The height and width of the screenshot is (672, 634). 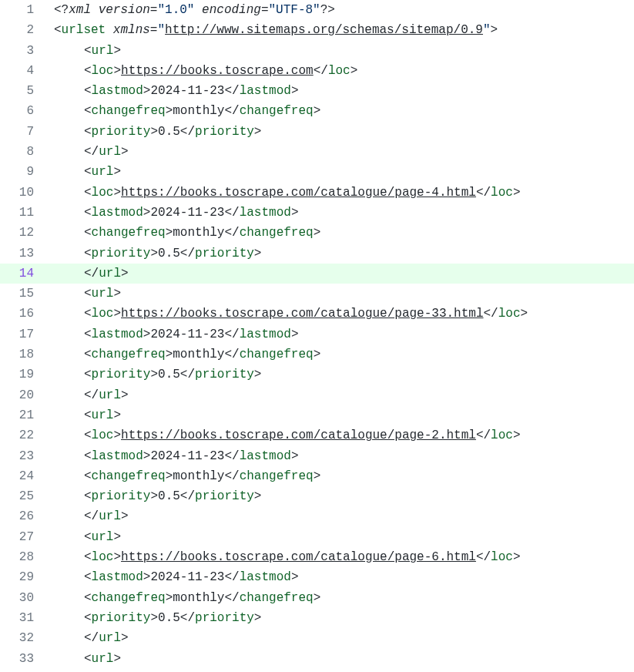 I want to click on line-number: 3, so click(x=24, y=51).